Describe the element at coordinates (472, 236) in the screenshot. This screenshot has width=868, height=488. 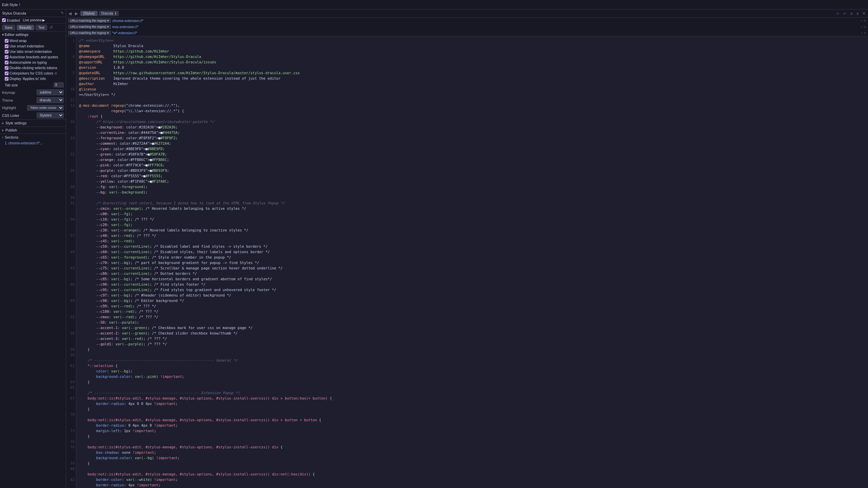
I see `code-line: --c40: var(--red); /* ??? */` at that location.